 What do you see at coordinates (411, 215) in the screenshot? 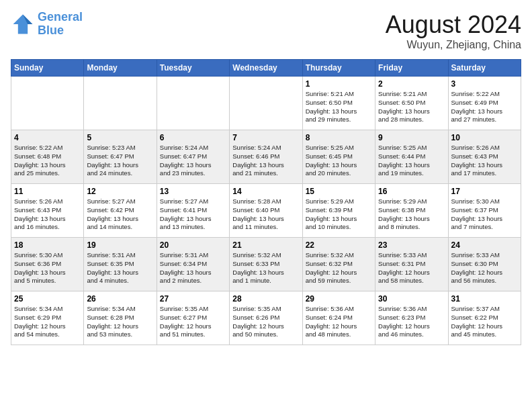
I see `day-info: Sunrise: 5:29 AM Sunset: 6:38 PM Dayligh…` at bounding box center [411, 215].